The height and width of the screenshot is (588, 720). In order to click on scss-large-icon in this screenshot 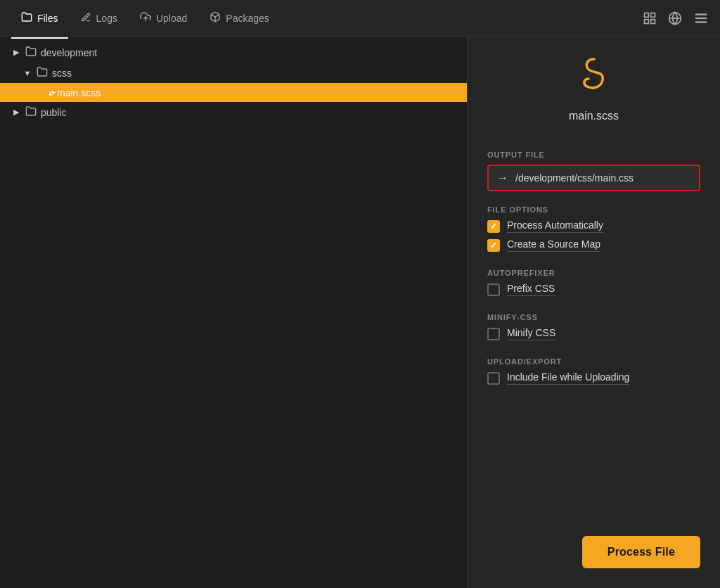, I will do `click(594, 79)`.